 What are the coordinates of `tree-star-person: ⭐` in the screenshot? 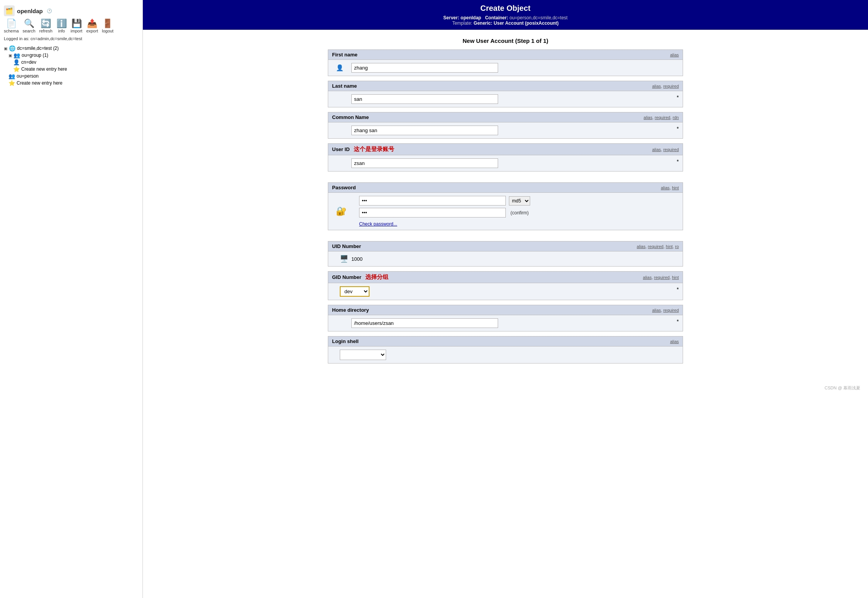 It's located at (12, 83).